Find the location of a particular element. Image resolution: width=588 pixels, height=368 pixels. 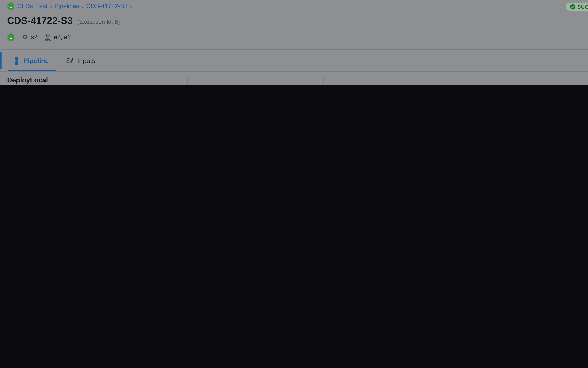

service-tag-label: s2 is located at coordinates (34, 37).